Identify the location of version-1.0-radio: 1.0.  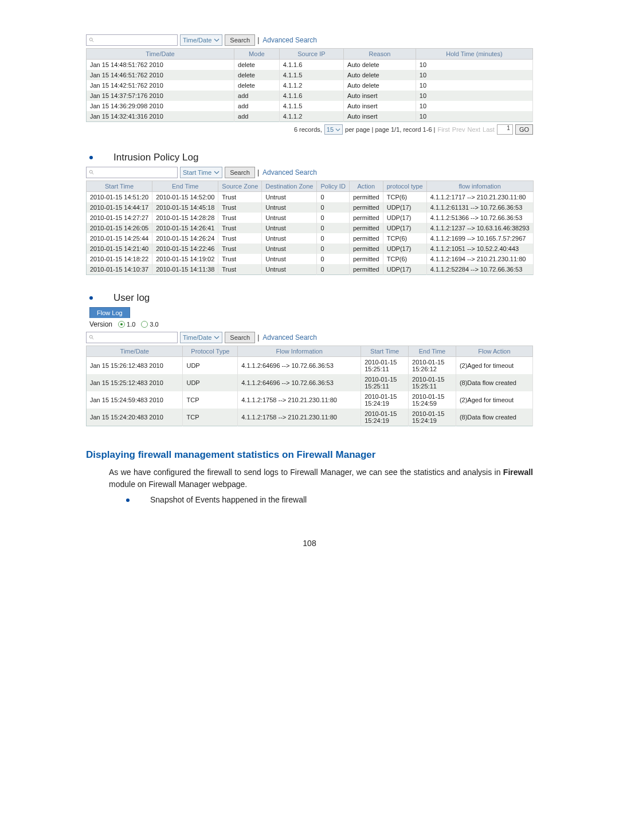
(127, 324).